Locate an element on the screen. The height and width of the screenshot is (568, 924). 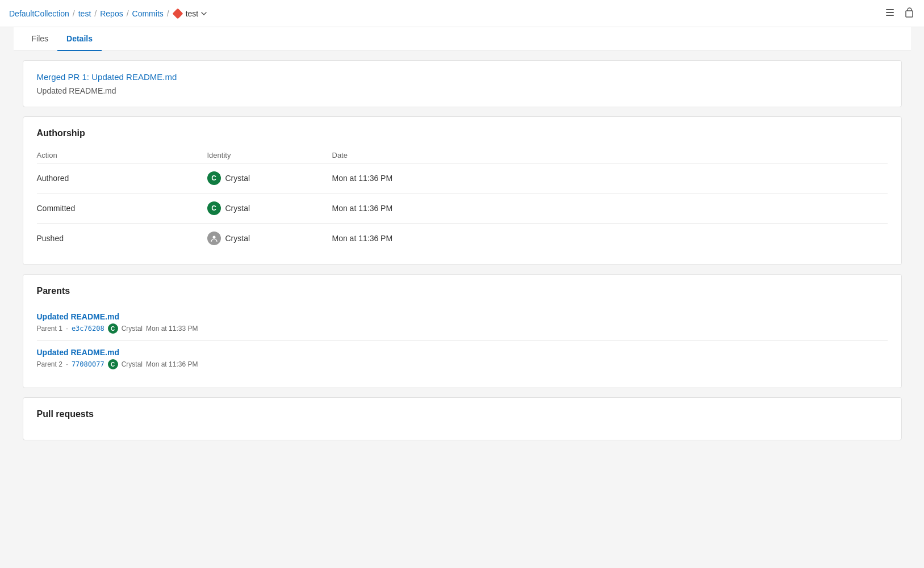
commit-title: Merged PR 1: Updated README.md is located at coordinates (462, 77).